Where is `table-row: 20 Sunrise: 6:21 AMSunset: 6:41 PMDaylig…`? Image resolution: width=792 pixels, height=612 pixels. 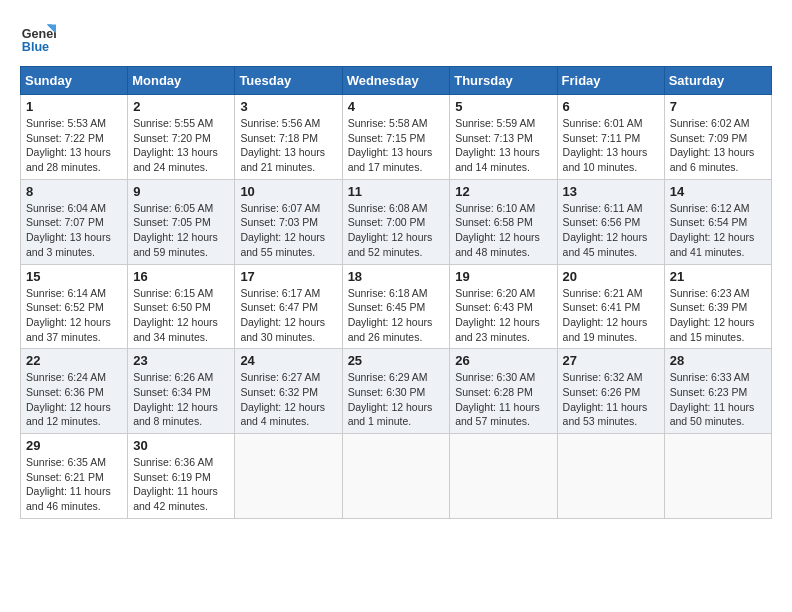 table-row: 20 Sunrise: 6:21 AMSunset: 6:41 PMDaylig… is located at coordinates (610, 306).